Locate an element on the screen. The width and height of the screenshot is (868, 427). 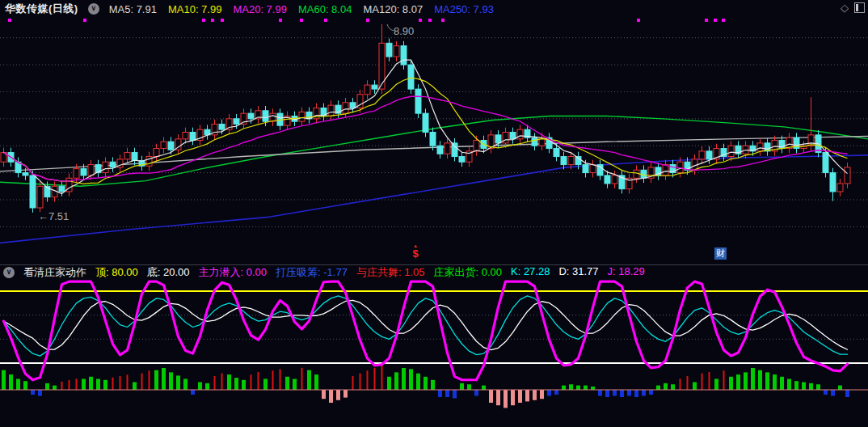
indicator-fields: 顶: 80.00底: 20.00主力潜入: 0.00打压吸筹: -1.77与庄共… is located at coordinates (370, 273).